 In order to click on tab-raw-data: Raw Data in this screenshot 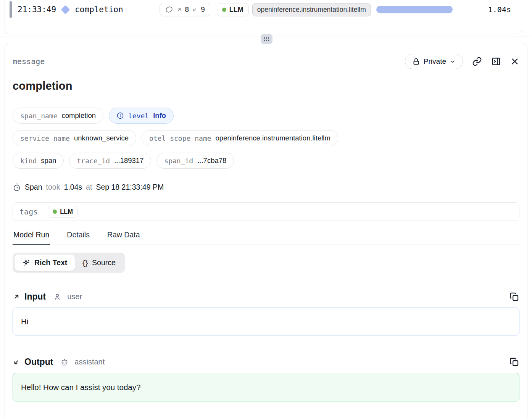, I will do `click(124, 237)`.